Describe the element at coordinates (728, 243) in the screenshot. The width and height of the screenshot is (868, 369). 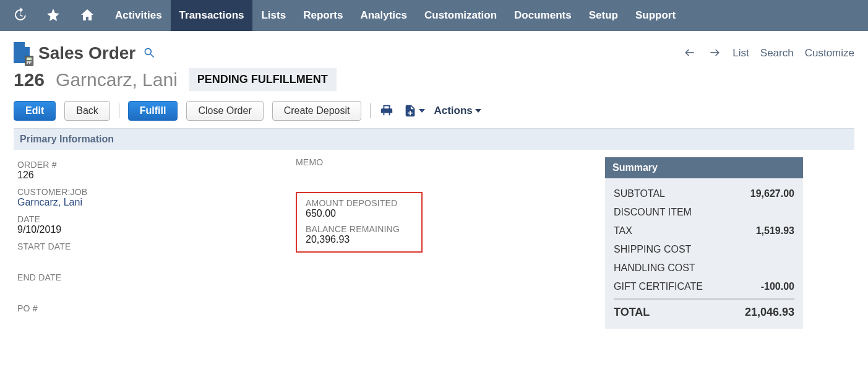
I see `summary-column: Summary SUBTOTAL19,627.00 DISCOUNT ITEM …` at that location.